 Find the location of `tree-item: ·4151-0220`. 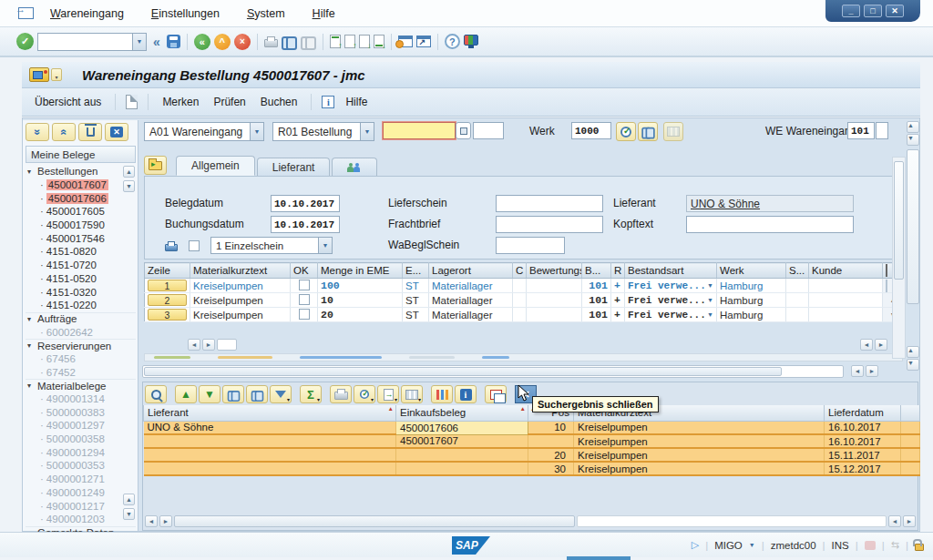

tree-item: ·4151-0220 is located at coordinates (80, 306).